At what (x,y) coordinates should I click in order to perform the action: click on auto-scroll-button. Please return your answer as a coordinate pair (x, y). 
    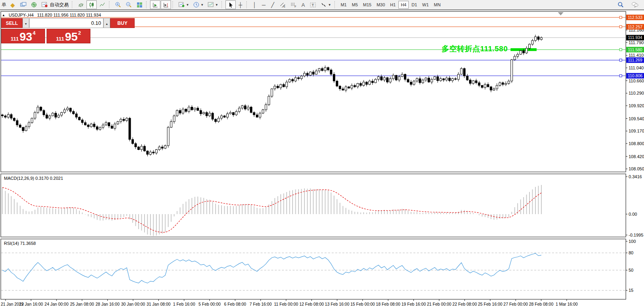
    Looking at the image, I should click on (155, 5).